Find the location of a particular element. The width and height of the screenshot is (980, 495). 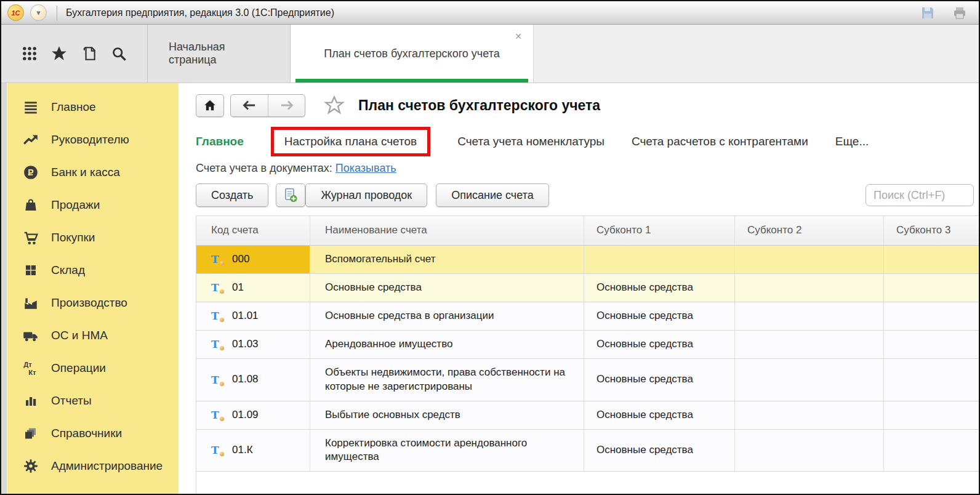

favorite-star-icon is located at coordinates (334, 105).